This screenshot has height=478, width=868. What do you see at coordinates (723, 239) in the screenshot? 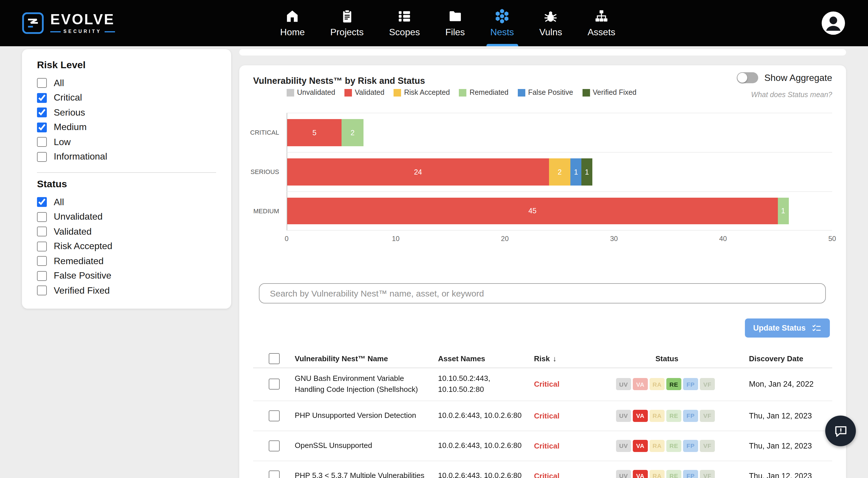
I see `x-tick-label: 40` at bounding box center [723, 239].